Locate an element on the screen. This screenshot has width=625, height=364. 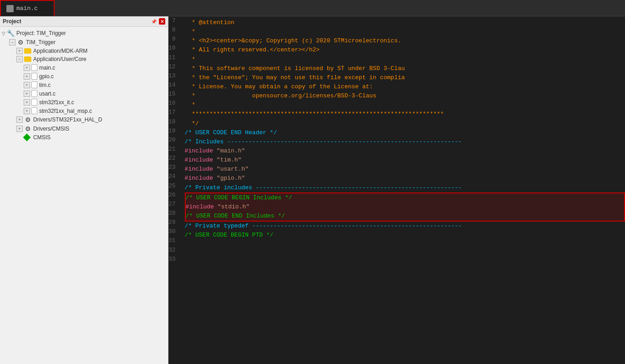
line-number-9: 9 is located at coordinates (174, 39).